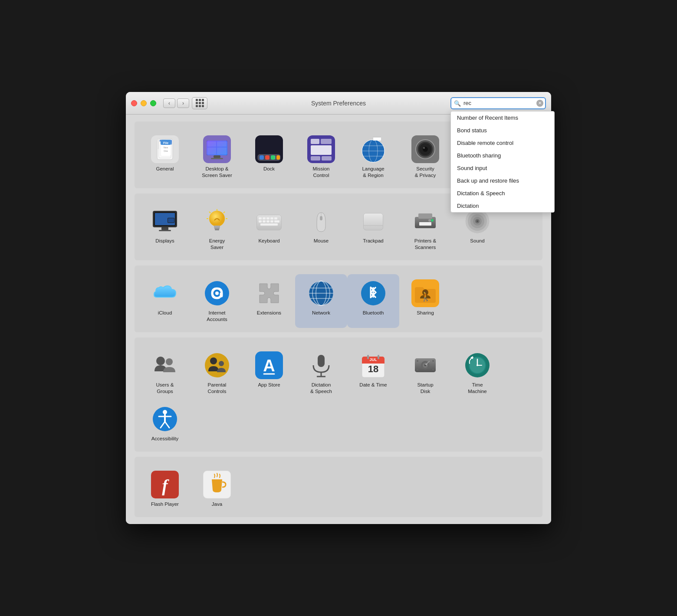 The width and height of the screenshot is (677, 616). Describe the element at coordinates (373, 241) in the screenshot. I see `trackpad-label: Trackpad` at that location.